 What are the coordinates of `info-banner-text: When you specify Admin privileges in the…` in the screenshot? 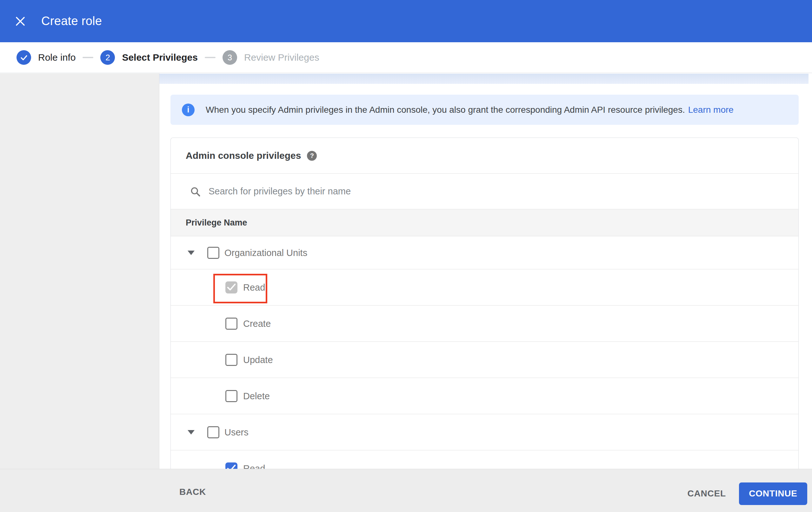 It's located at (445, 110).